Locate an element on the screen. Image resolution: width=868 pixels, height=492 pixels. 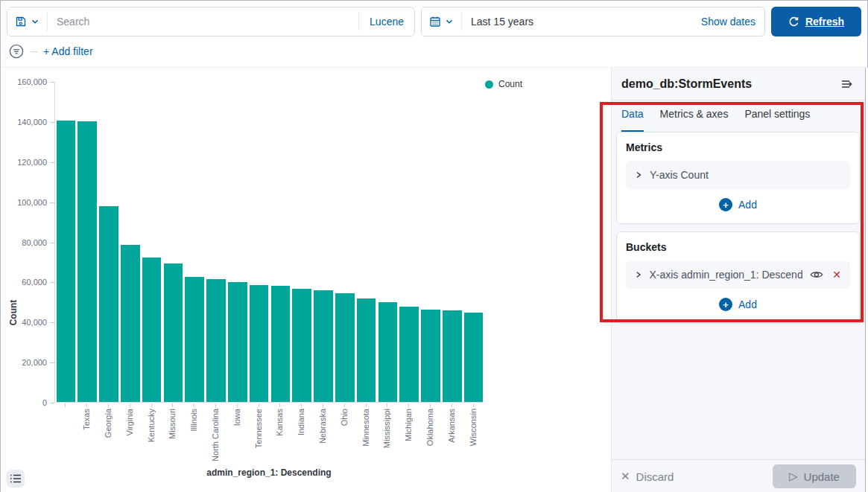
tab-data: Data is located at coordinates (633, 120).